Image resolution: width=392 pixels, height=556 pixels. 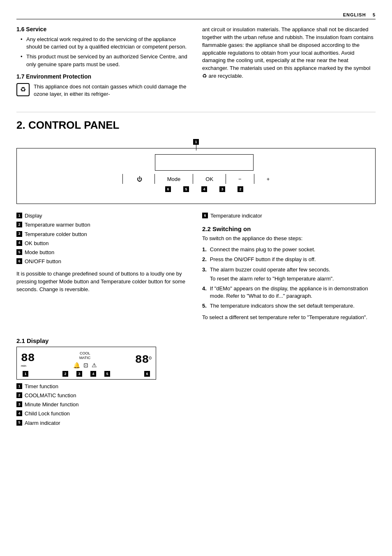 I want to click on display-area, so click(x=196, y=162).